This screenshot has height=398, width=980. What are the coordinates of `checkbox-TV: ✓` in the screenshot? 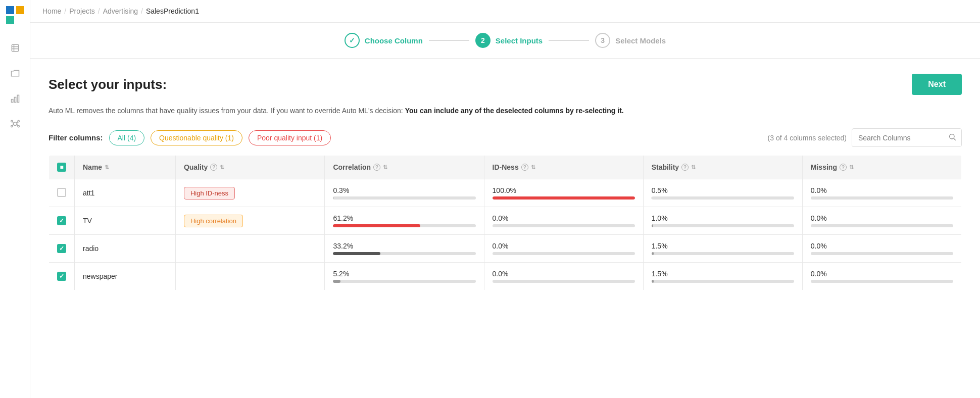 It's located at (62, 221).